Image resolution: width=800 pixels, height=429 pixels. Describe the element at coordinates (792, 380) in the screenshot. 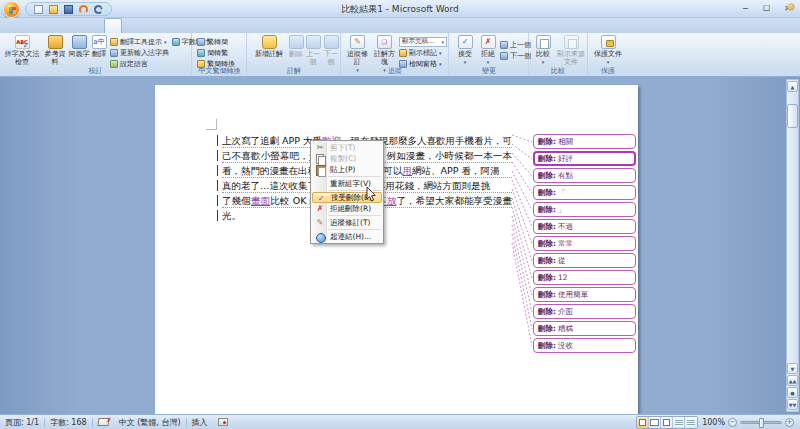

I see `previous-page-icon: ▲▲` at that location.